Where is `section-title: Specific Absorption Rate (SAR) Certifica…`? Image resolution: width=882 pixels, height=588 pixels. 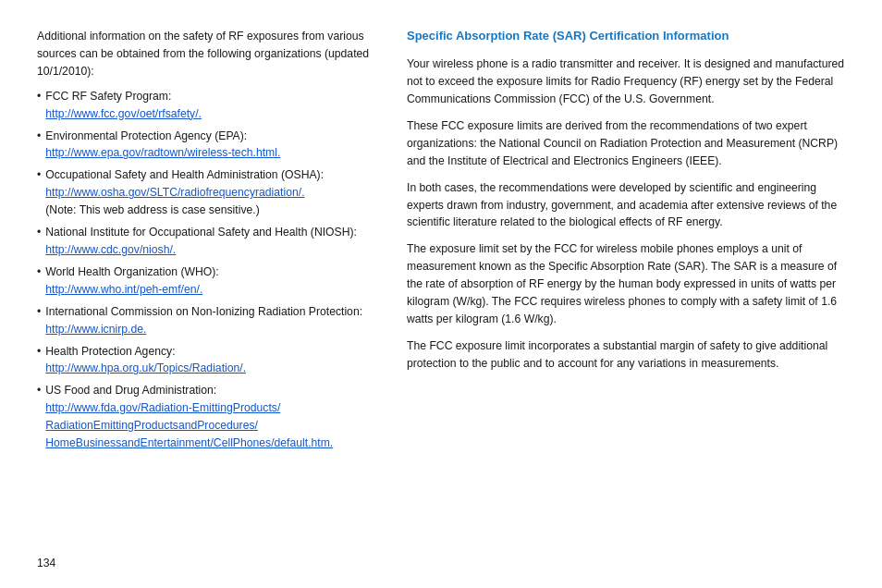 section-title: Specific Absorption Rate (SAR) Certifica… is located at coordinates (626, 36).